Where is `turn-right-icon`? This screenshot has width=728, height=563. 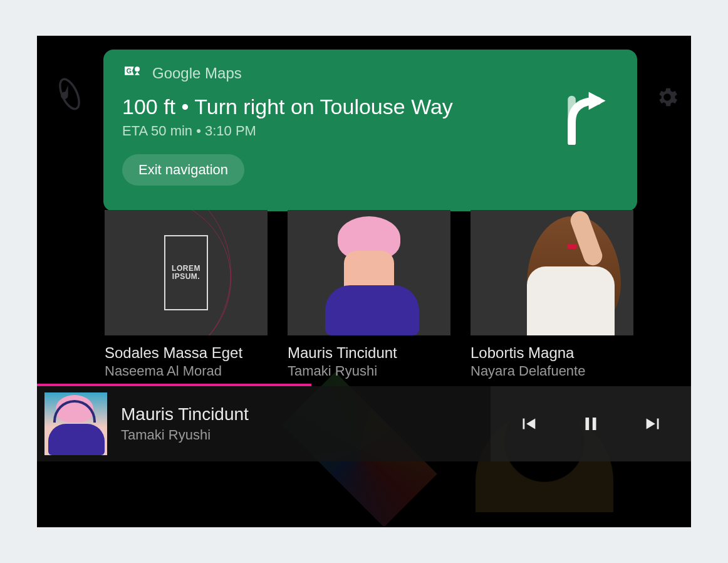
turn-right-icon is located at coordinates (586, 117).